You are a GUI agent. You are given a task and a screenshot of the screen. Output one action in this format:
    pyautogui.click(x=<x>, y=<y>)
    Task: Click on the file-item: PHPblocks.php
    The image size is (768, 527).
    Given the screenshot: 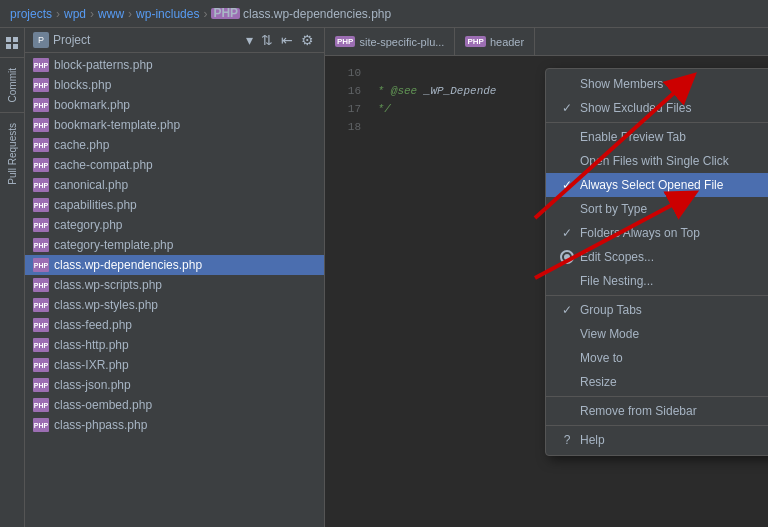 What is the action you would take?
    pyautogui.click(x=174, y=85)
    